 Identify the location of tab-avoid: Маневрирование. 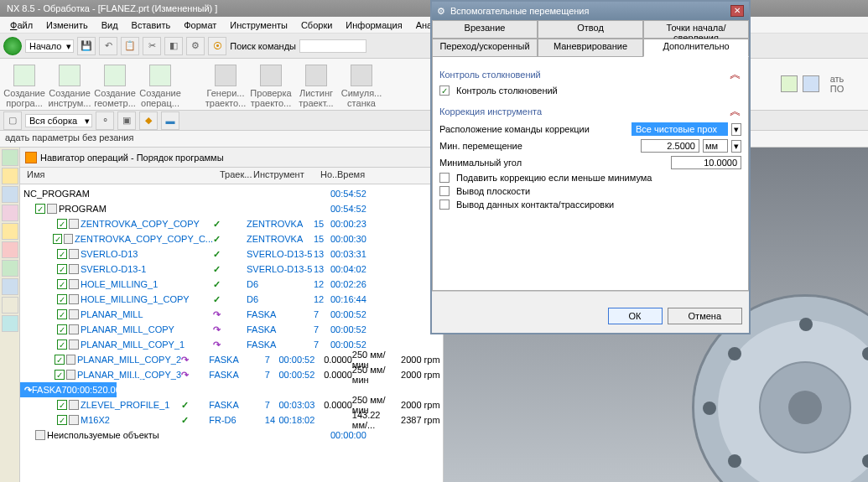
(590, 48).